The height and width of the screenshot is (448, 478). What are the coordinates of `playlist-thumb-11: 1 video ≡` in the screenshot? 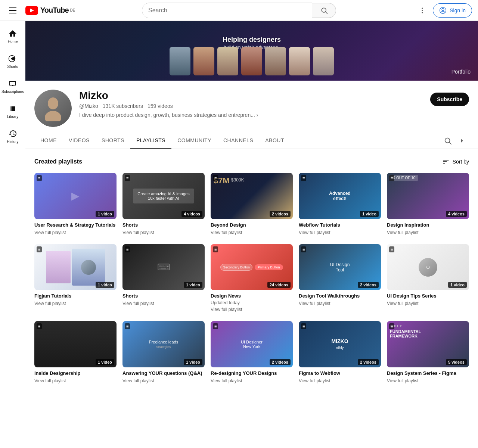 It's located at (75, 344).